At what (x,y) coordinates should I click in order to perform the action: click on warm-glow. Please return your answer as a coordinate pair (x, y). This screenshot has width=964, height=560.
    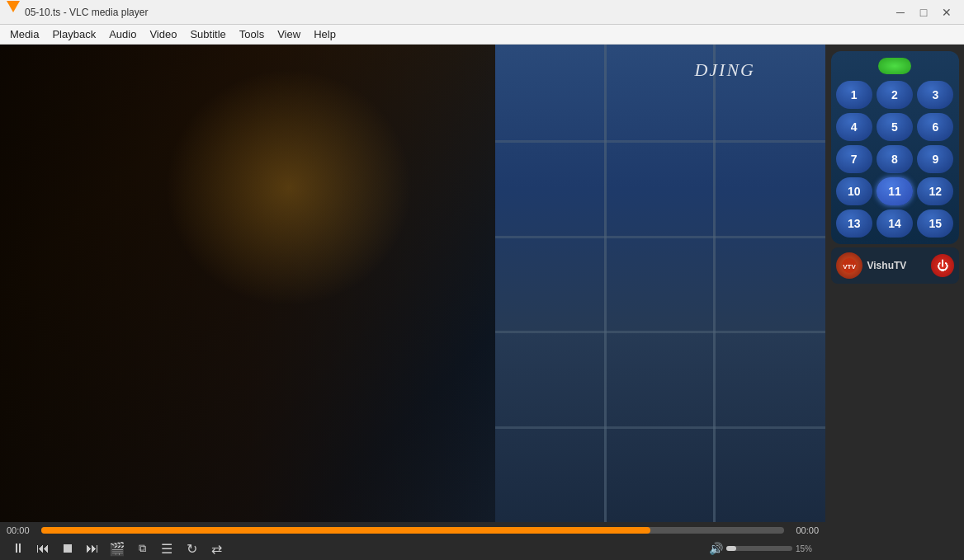
    Looking at the image, I should click on (289, 188).